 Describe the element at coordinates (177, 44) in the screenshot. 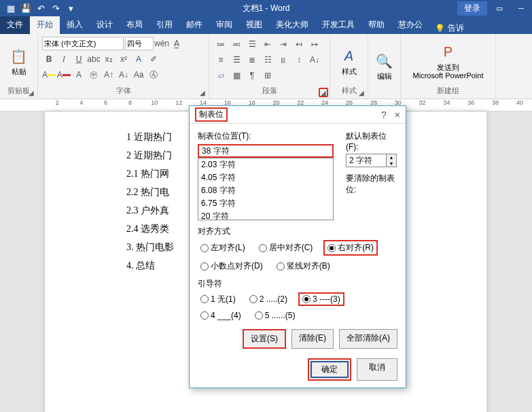

I see `char-border-icon: A̲` at that location.